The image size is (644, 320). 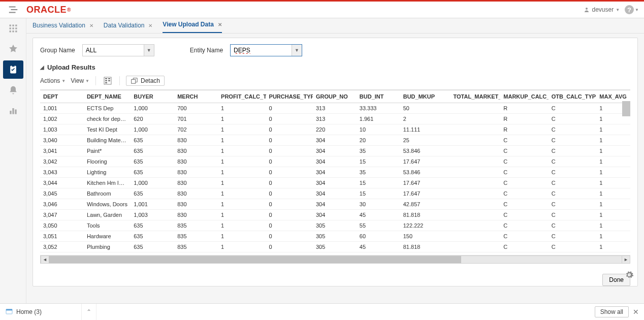 What do you see at coordinates (255, 260) in the screenshot?
I see `scrollbar-thumb` at bounding box center [255, 260].